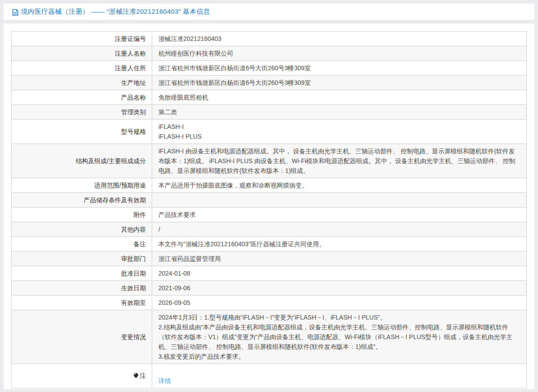  I want to click on row-value: iFLASH-I 由设备主机和电源适配器组成。其中， 设备主机由光学主机、三轴运…, so click(340, 161).